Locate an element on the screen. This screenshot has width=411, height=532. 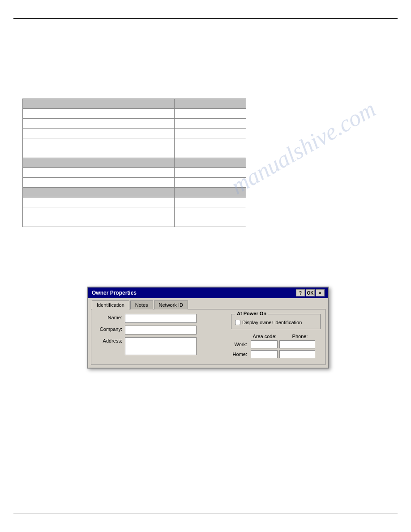
company-input is located at coordinates (161, 330).